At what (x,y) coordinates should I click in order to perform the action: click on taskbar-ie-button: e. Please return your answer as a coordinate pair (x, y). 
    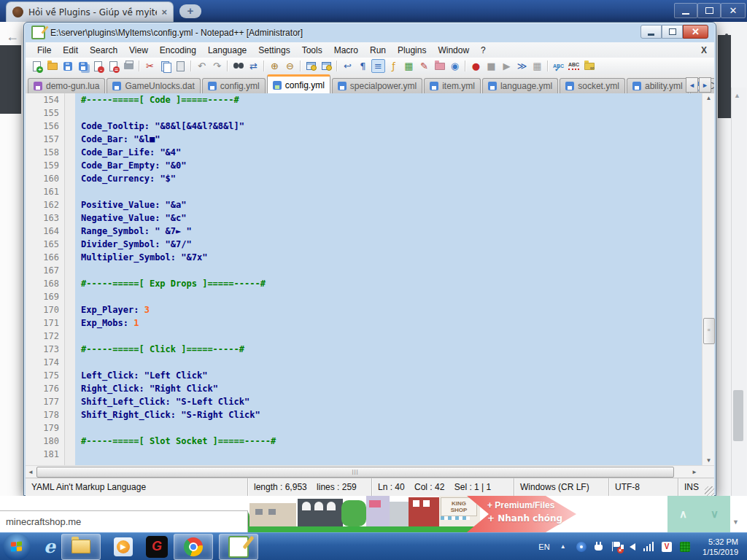
    Looking at the image, I should click on (50, 547).